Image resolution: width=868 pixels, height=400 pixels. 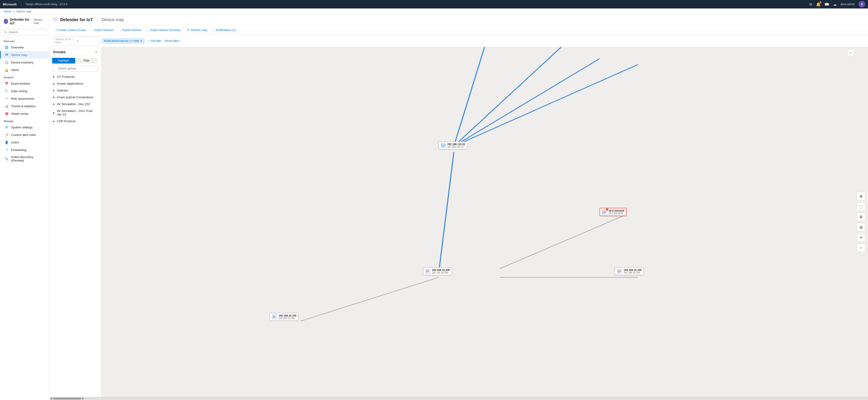 I want to click on tab-filter: Filter, so click(x=87, y=61).